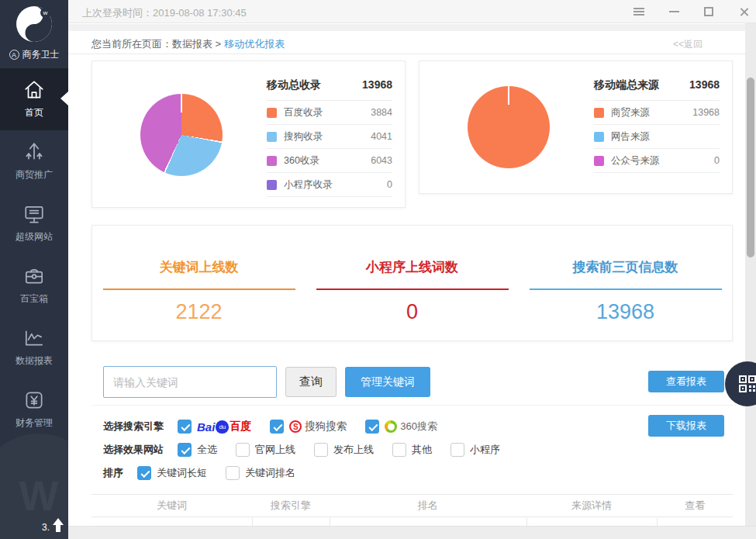  What do you see at coordinates (413, 312) in the screenshot?
I see `stat-value: 0` at bounding box center [413, 312].